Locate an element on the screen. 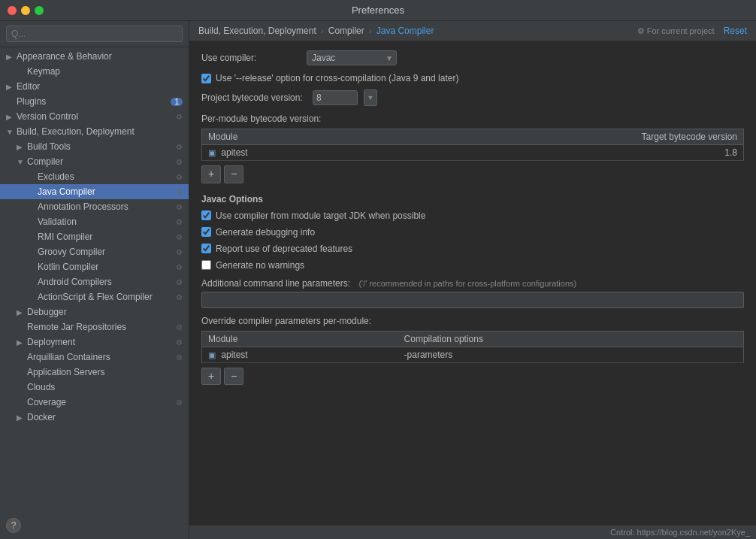 This screenshot has height=539, width=756. use-compiler-label: Use compiler: is located at coordinates (254, 58).